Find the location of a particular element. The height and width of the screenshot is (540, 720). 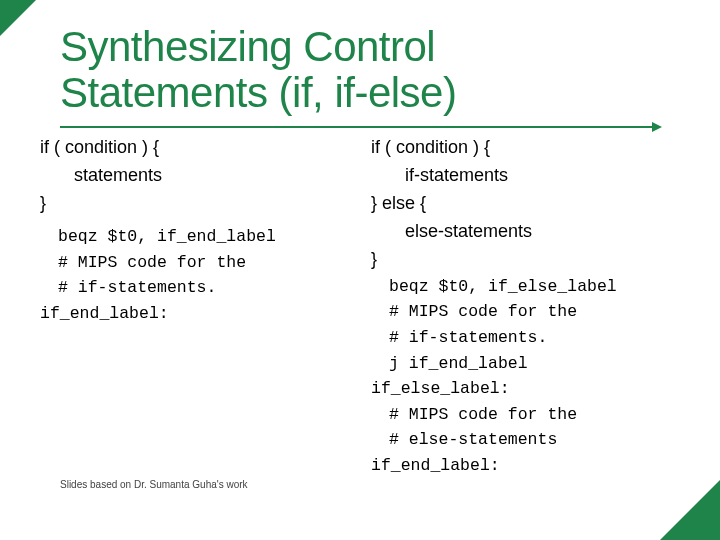

title-line-2: Statements (if, if-else) is located at coordinates (258, 92).